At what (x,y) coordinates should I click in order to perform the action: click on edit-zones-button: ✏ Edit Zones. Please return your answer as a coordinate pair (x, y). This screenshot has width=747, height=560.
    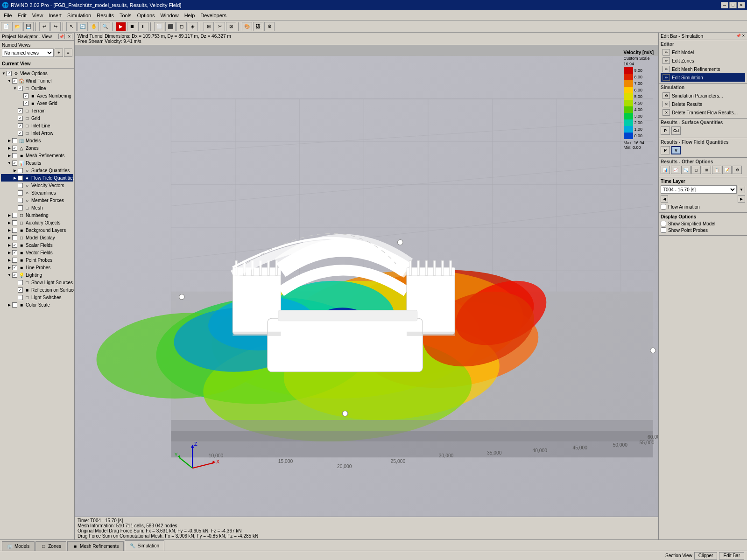
    Looking at the image, I should click on (703, 61).